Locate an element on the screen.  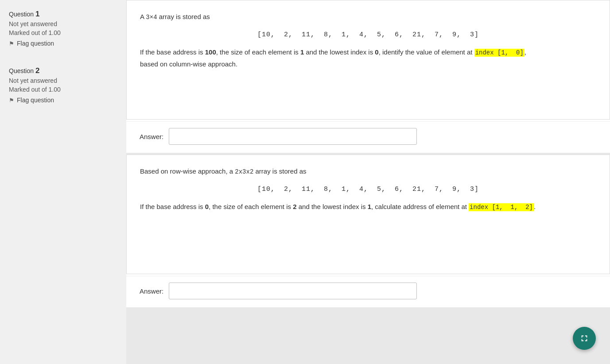
q2-label-text: Question is located at coordinates (21, 71).